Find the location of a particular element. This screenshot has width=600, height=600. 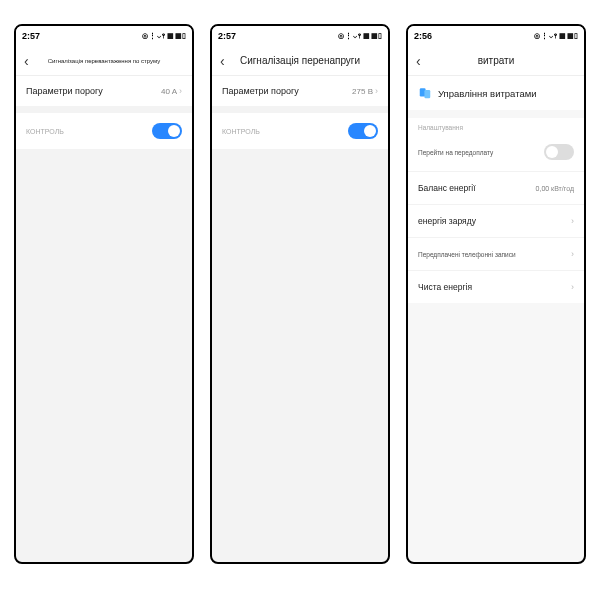

prepaid-toggle is located at coordinates (559, 152).